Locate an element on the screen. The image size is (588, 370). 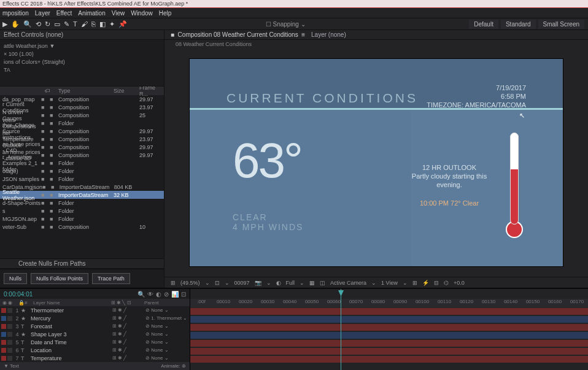
views-dropdown: 1 View is located at coordinates (389, 283).